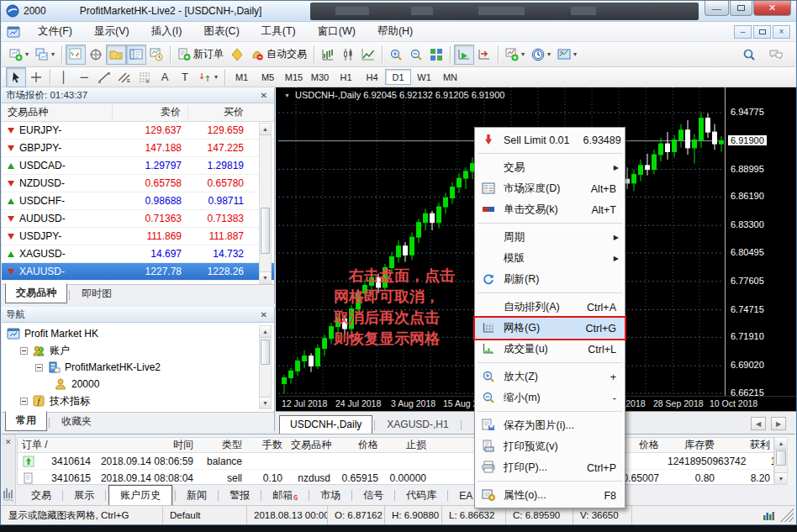 The height and width of the screenshot is (532, 797). What do you see at coordinates (41, 496) in the screenshot?
I see `terminal-tab-0: 交易` at bounding box center [41, 496].